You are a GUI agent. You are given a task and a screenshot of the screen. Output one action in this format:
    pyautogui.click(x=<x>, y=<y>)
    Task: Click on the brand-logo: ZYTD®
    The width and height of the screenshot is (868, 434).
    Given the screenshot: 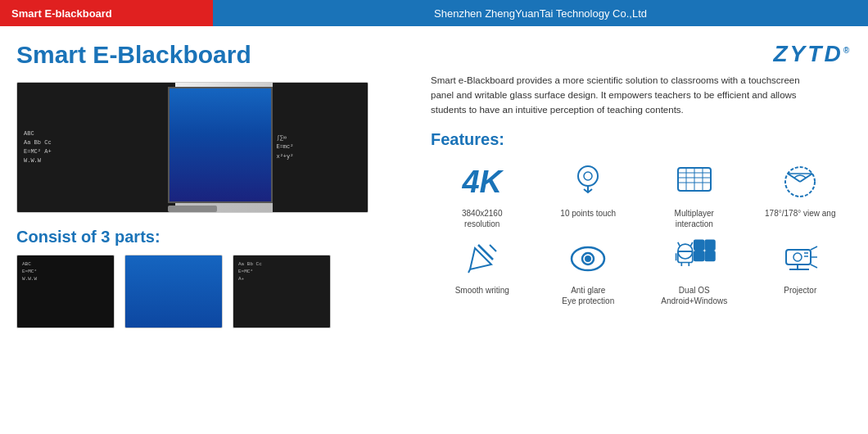 What is the action you would take?
    pyautogui.click(x=812, y=54)
    